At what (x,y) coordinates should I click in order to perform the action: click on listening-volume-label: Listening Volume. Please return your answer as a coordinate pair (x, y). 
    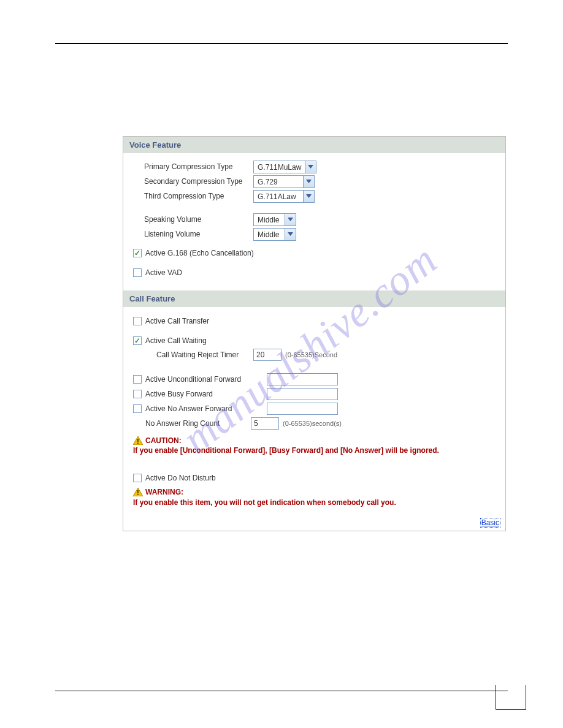
    Looking at the image, I should click on (199, 234).